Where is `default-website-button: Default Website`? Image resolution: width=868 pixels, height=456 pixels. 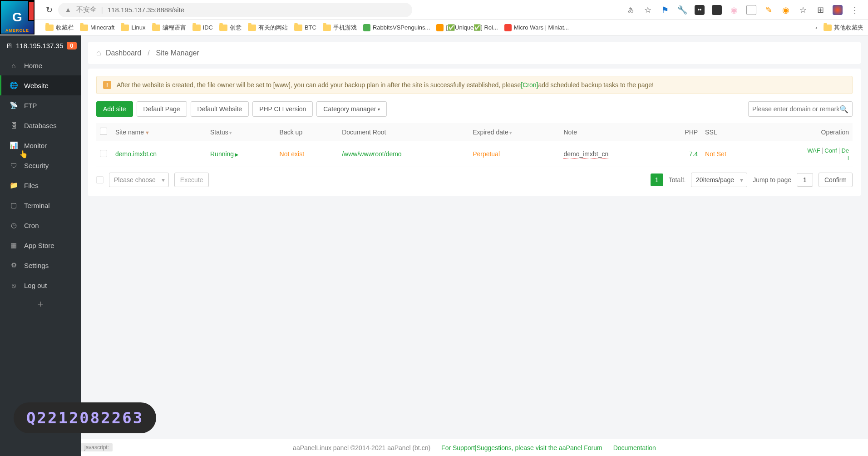
default-website-button: Default Website is located at coordinates (220, 109).